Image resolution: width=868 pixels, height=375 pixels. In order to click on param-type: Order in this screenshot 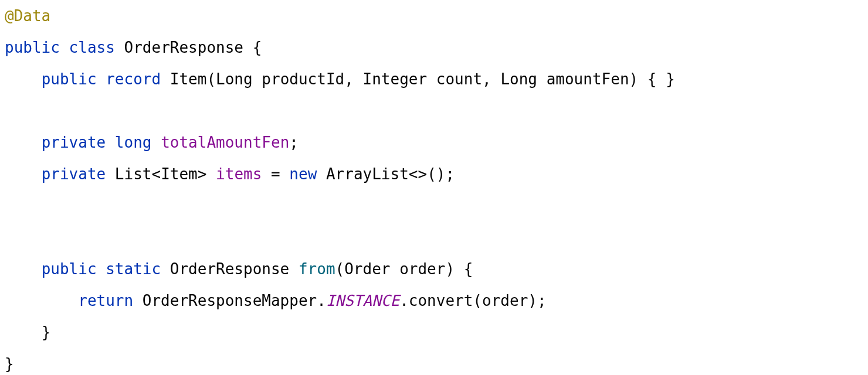, I will do `click(367, 269)`.